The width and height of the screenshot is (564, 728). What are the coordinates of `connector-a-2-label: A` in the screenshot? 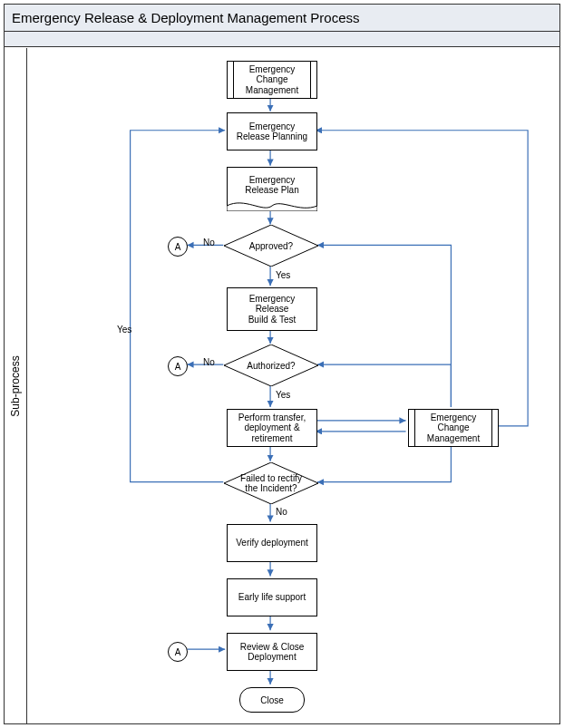 It's located at (178, 366).